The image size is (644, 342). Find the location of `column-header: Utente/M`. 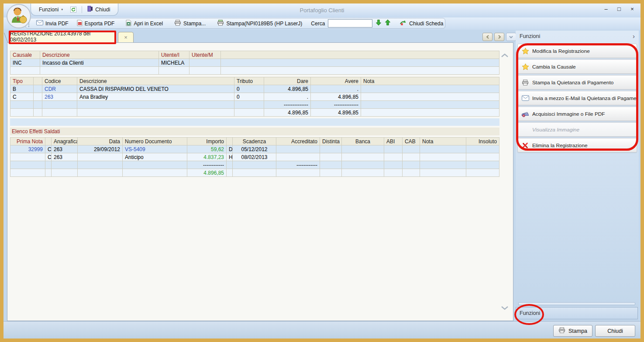

column-header: Utente/M is located at coordinates (205, 55).